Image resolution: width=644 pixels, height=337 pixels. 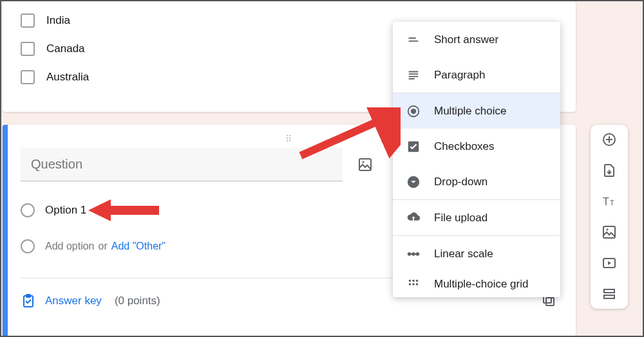 What do you see at coordinates (609, 232) in the screenshot?
I see `add-image-button` at bounding box center [609, 232].